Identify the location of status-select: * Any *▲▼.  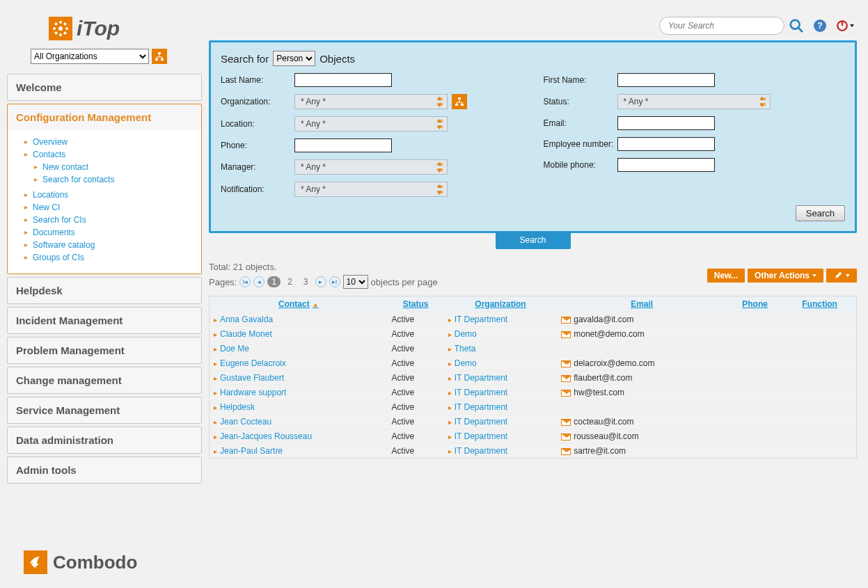
(694, 102).